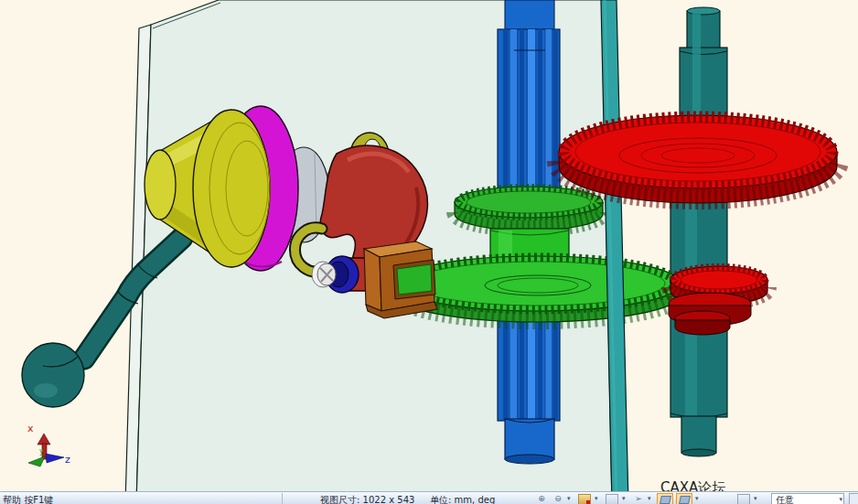 The image size is (858, 504). I want to click on zoom-out-icon: ⊖, so click(558, 499).